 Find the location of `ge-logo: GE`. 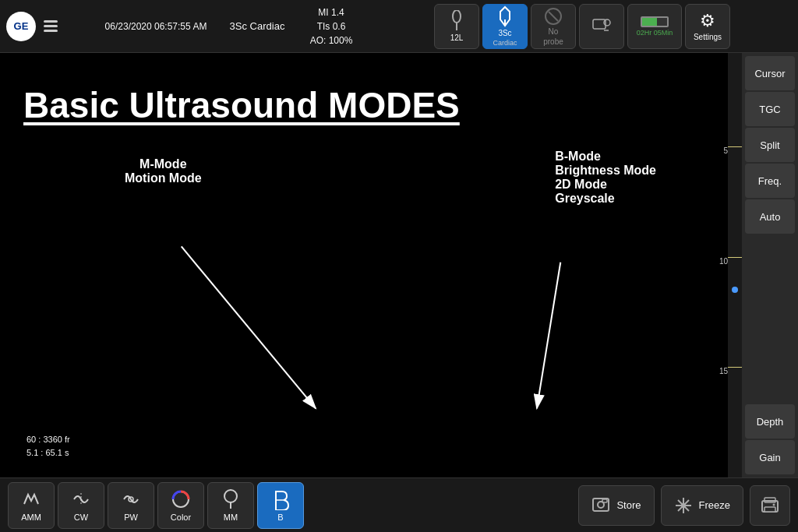

ge-logo: GE is located at coordinates (21, 26).